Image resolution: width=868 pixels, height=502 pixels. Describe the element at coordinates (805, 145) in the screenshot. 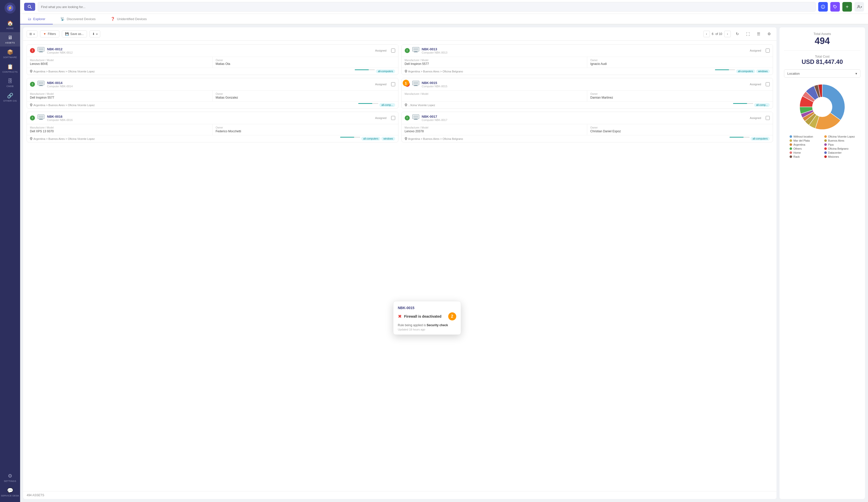

I see `legend-item: Argentina` at that location.